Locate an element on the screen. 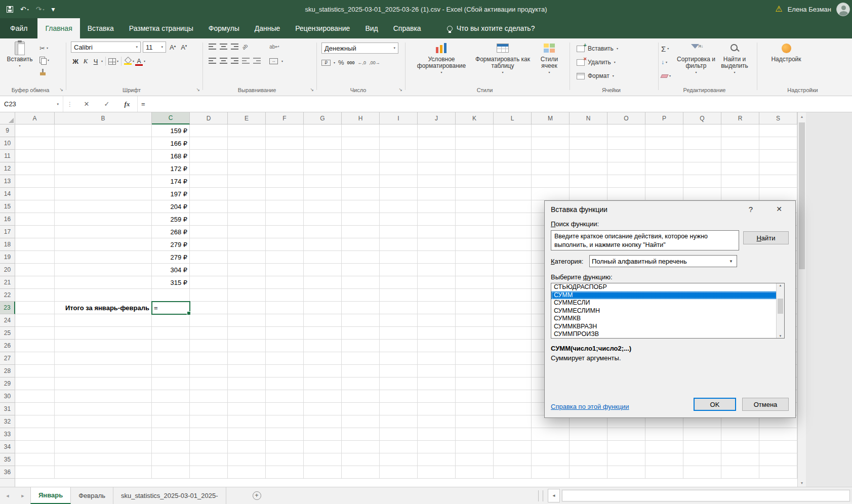  cell-M13 is located at coordinates (551, 181).